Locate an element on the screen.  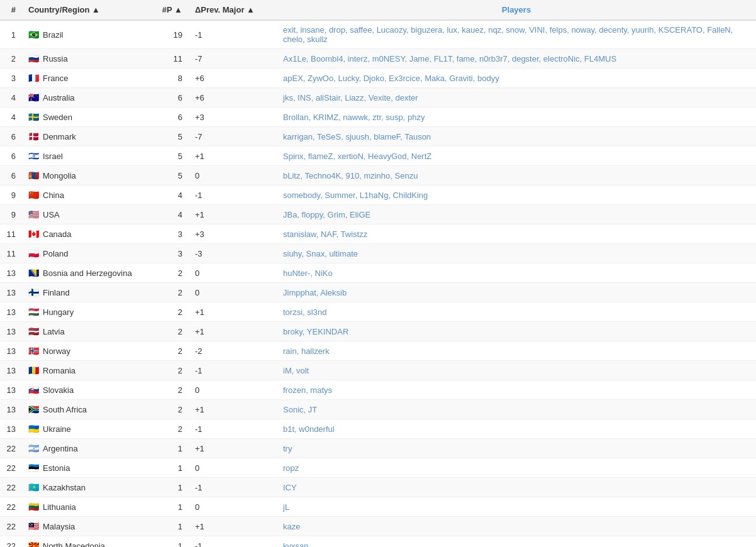
players-cell: try is located at coordinates (516, 449).